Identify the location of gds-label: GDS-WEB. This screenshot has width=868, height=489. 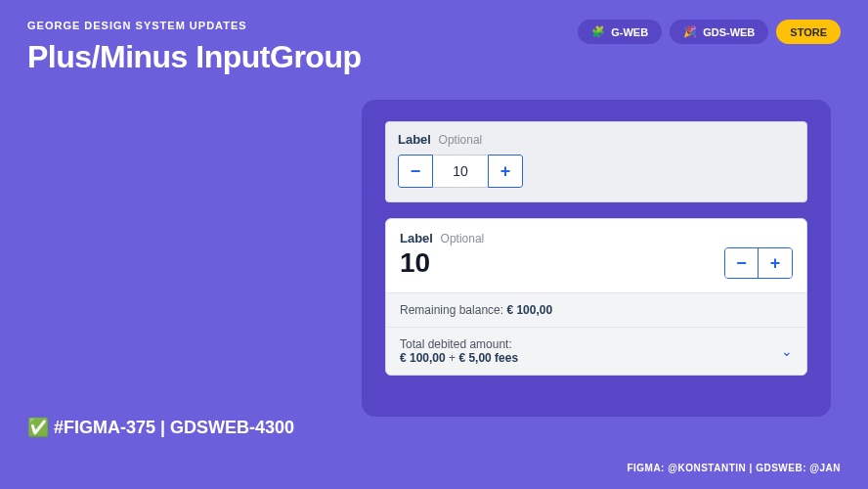
(729, 32).